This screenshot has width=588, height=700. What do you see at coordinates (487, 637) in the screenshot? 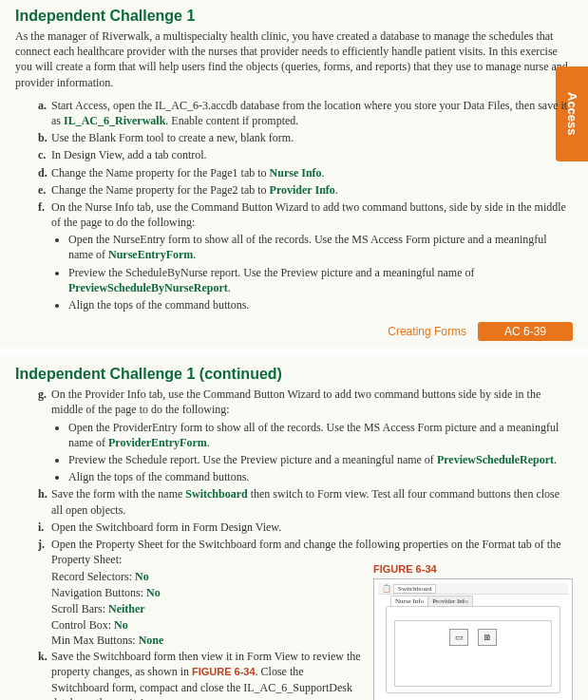
I see `figure-preview-button-icon: 🗎` at bounding box center [487, 637].